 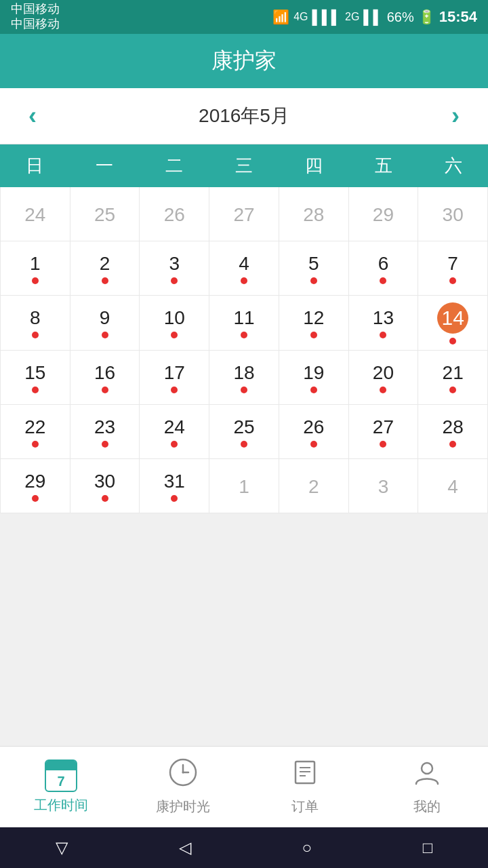 I want to click on nav-down-button: ▽, so click(x=62, y=848).